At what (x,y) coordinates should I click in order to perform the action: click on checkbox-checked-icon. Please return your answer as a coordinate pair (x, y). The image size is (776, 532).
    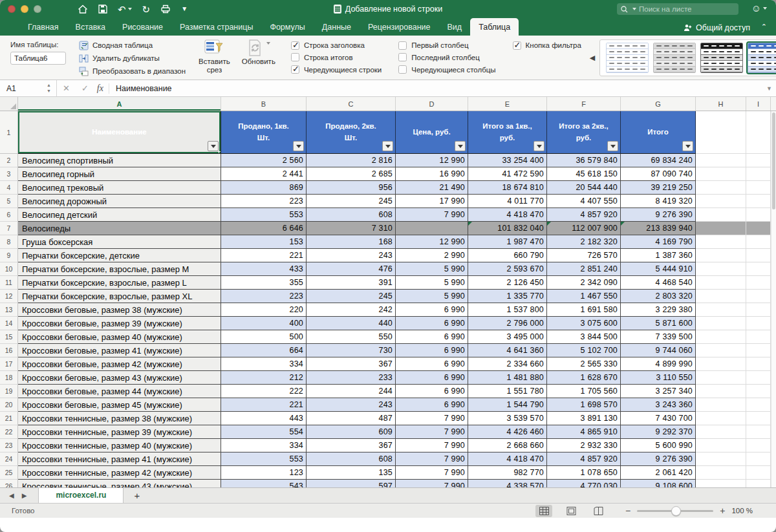
    Looking at the image, I should click on (295, 45).